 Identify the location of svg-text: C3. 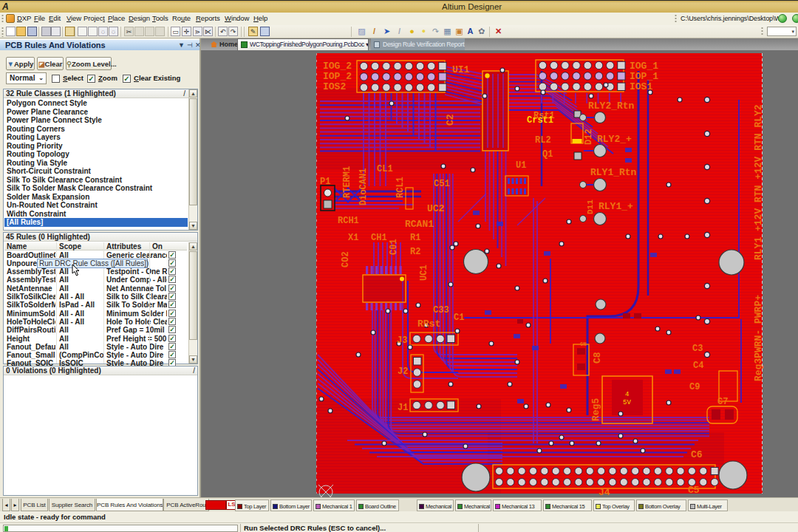
(698, 349).